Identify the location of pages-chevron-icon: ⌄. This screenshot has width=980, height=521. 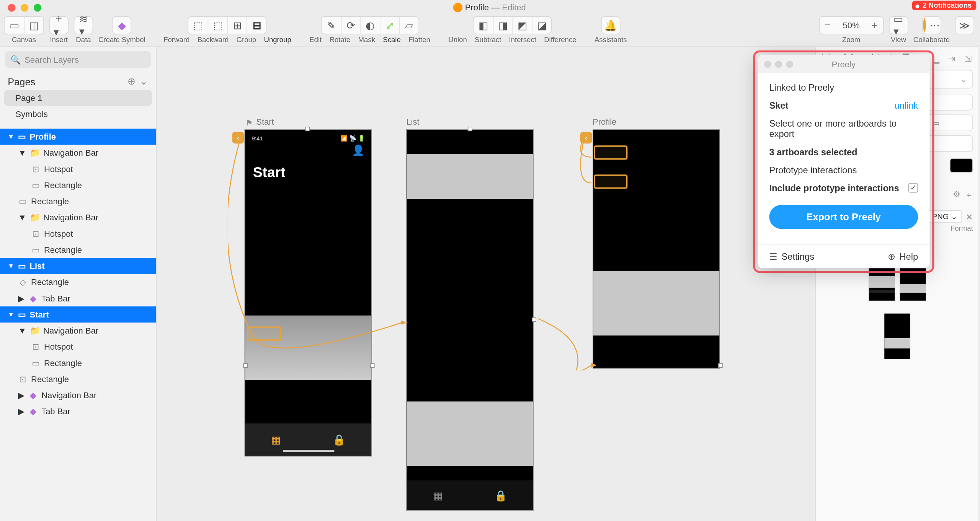
(144, 81).